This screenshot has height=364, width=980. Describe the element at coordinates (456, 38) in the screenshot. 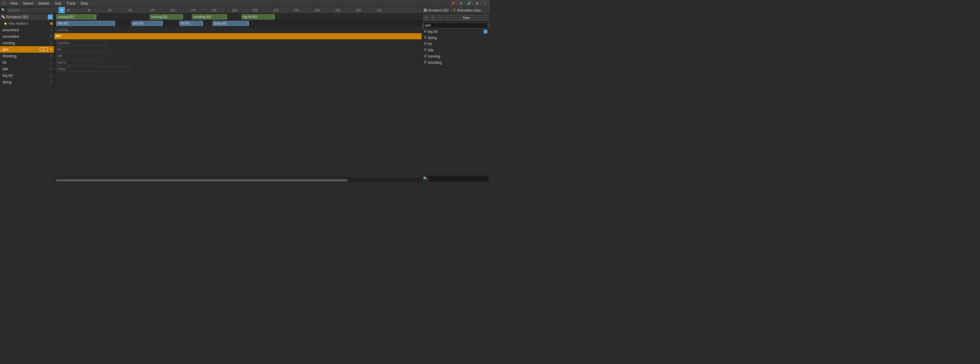

I see `anim-item-f-dying: F dying` at that location.